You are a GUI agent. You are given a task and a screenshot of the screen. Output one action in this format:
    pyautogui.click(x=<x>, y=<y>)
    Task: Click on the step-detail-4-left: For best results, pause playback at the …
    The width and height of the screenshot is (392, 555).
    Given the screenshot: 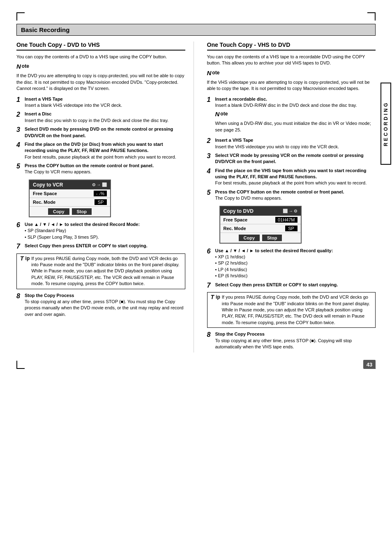 What is the action you would take?
    pyautogui.click(x=100, y=157)
    